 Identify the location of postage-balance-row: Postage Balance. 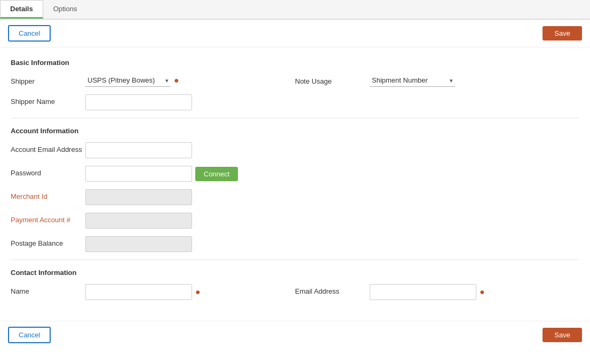
(295, 244).